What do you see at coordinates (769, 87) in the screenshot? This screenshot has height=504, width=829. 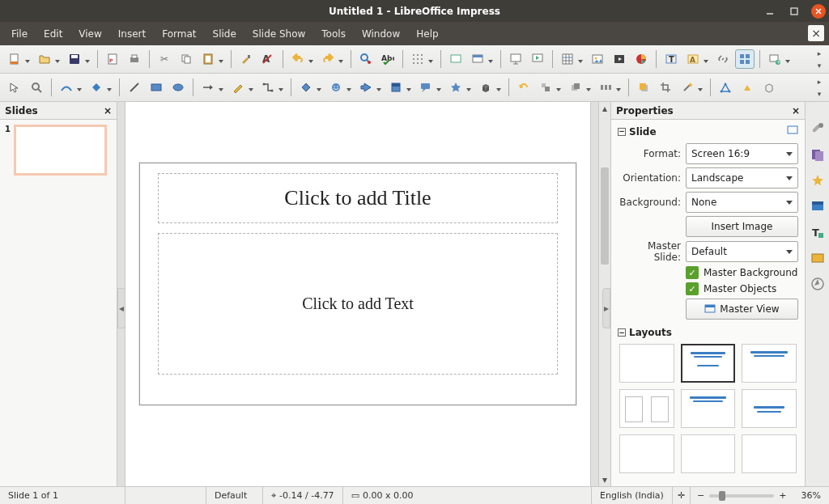 I see `extrusion-tool` at bounding box center [769, 87].